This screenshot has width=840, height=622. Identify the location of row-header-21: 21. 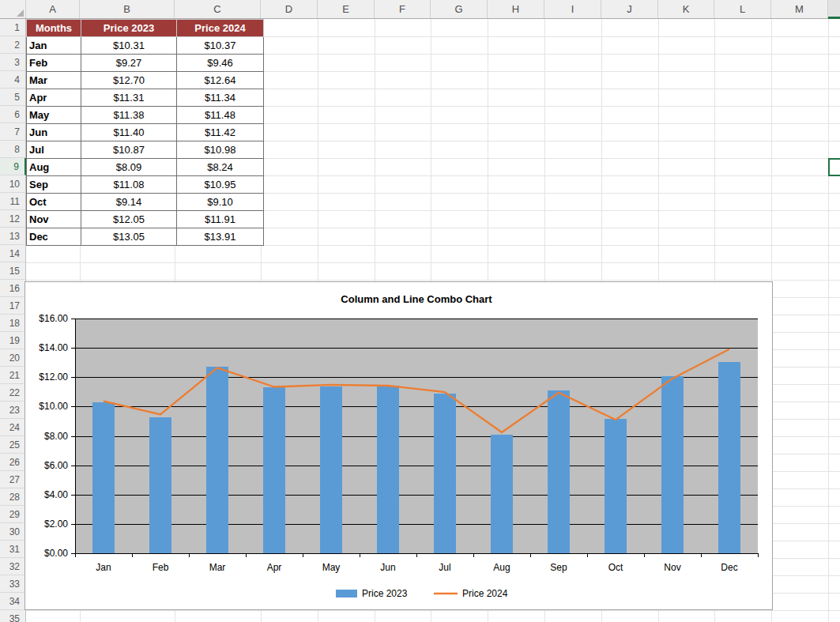
(13, 375).